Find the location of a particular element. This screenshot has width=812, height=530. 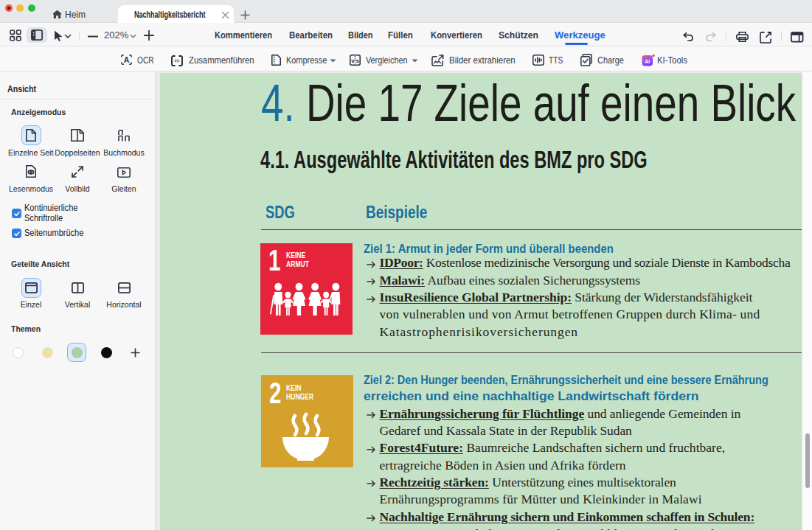

svg-text: 2 is located at coordinates (275, 393).